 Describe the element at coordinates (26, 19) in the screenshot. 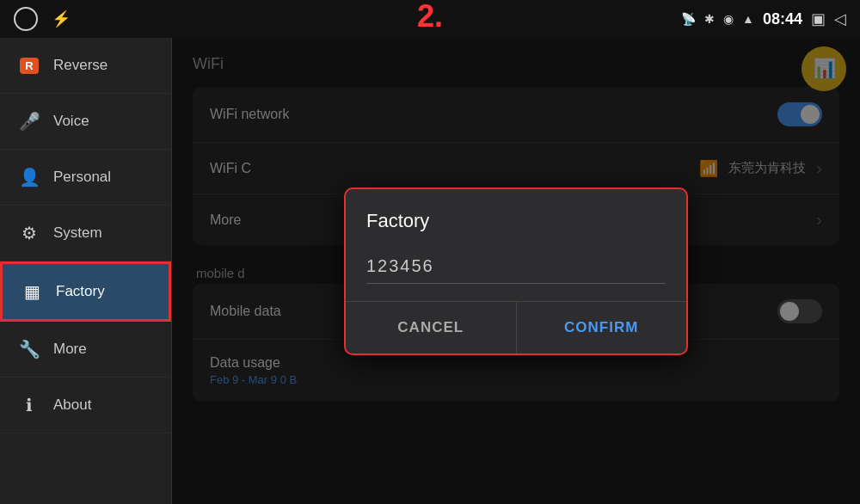

I see `circle-icon` at that location.